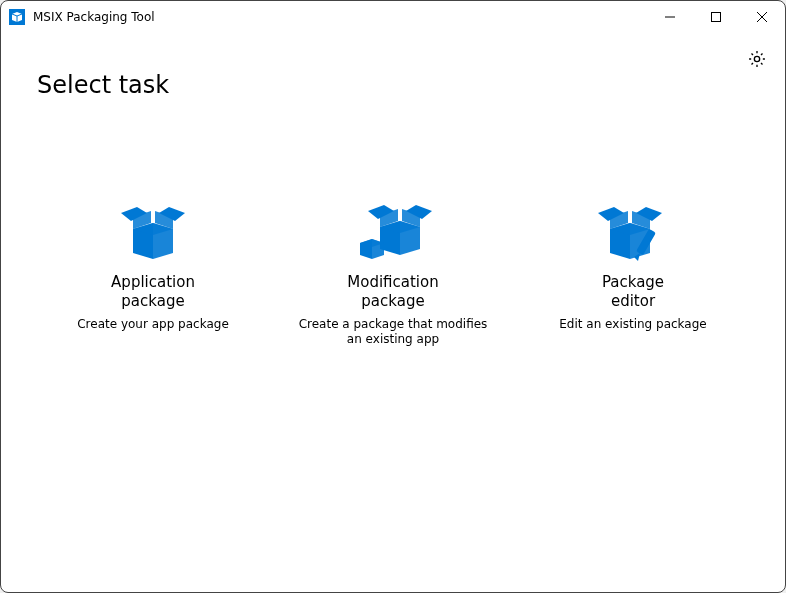  What do you see at coordinates (716, 17) in the screenshot?
I see `maximize-button` at bounding box center [716, 17].